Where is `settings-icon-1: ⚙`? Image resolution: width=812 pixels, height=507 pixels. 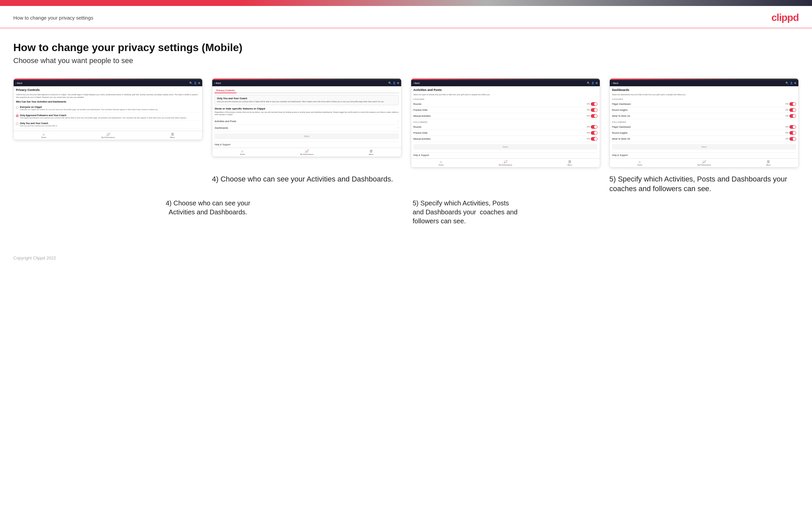
settings-icon-1: ⚙ is located at coordinates (199, 83).